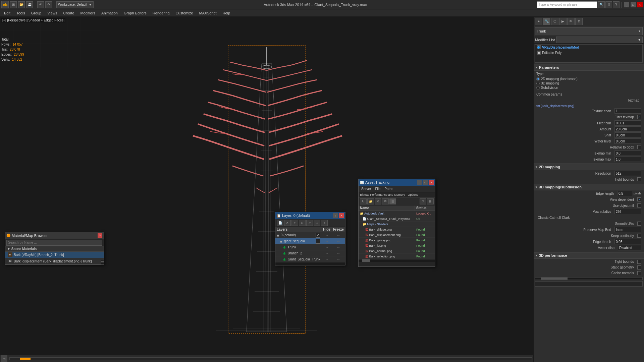  What do you see at coordinates (295, 223) in the screenshot?
I see `lm-new-button: +` at bounding box center [295, 223].